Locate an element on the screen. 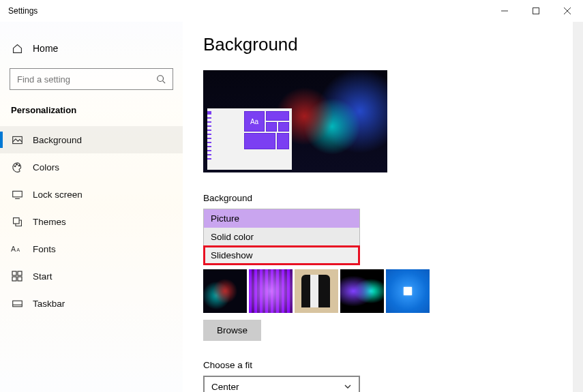  chevron-down-icon is located at coordinates (348, 387).